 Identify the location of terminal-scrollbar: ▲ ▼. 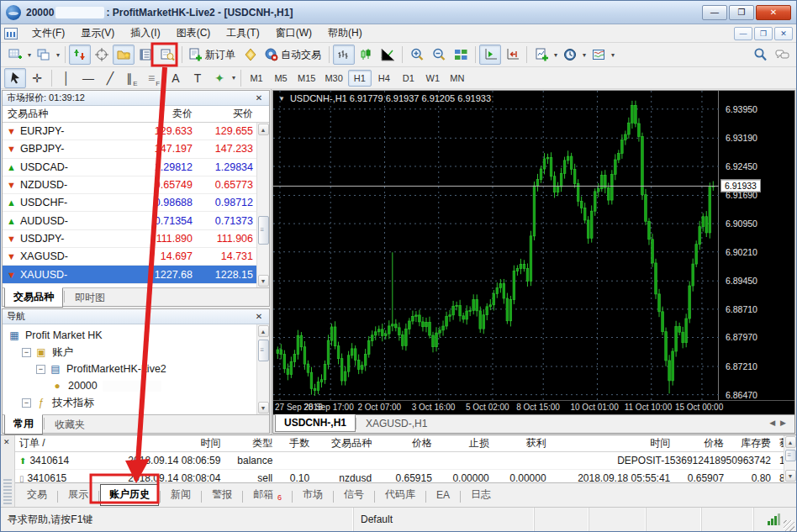
(790, 459).